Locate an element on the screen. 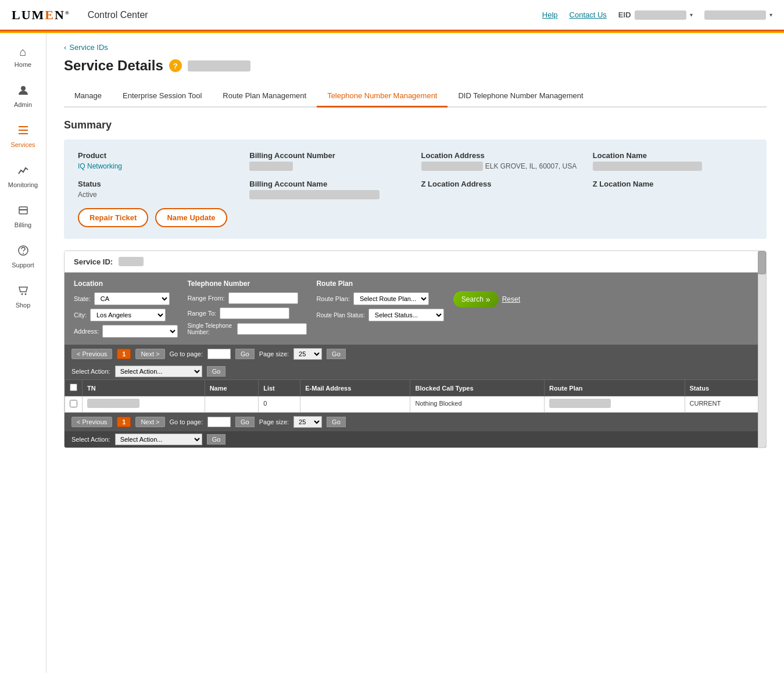 The height and width of the screenshot is (673, 784). monitoring-icon is located at coordinates (23, 172).